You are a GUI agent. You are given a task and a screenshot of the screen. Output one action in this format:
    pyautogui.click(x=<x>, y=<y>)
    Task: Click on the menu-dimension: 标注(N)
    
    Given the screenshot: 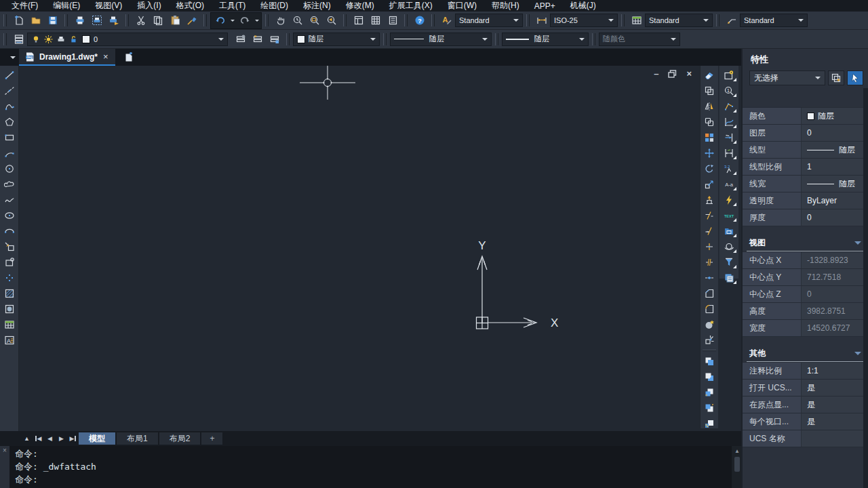 What is the action you would take?
    pyautogui.click(x=317, y=5)
    